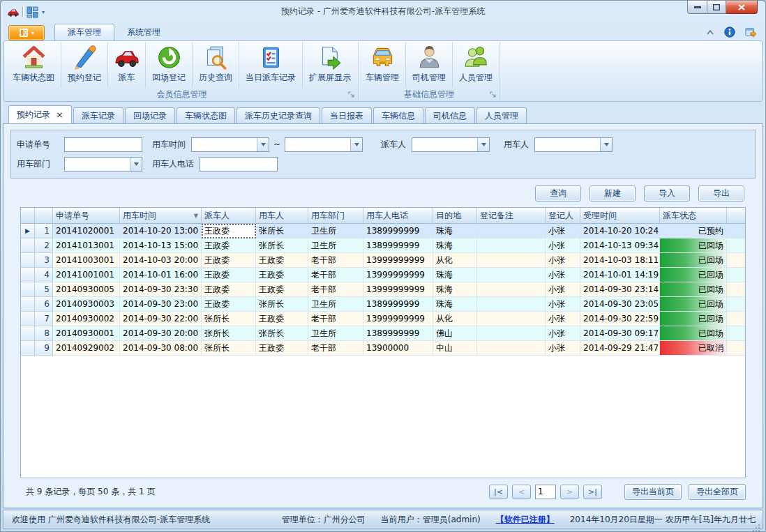 This screenshot has height=532, width=766. I want to click on cell-accept-time: 2014-09-30 22:59, so click(620, 319).